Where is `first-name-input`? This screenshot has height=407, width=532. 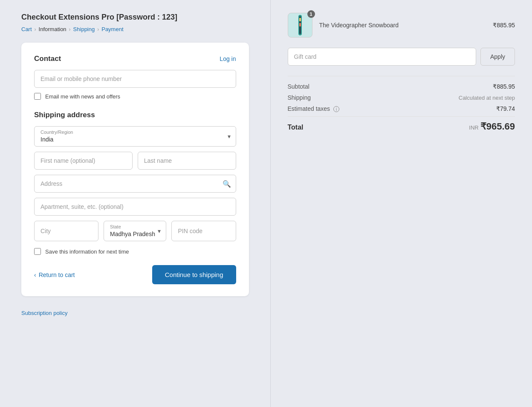
first-name-input is located at coordinates (84, 161).